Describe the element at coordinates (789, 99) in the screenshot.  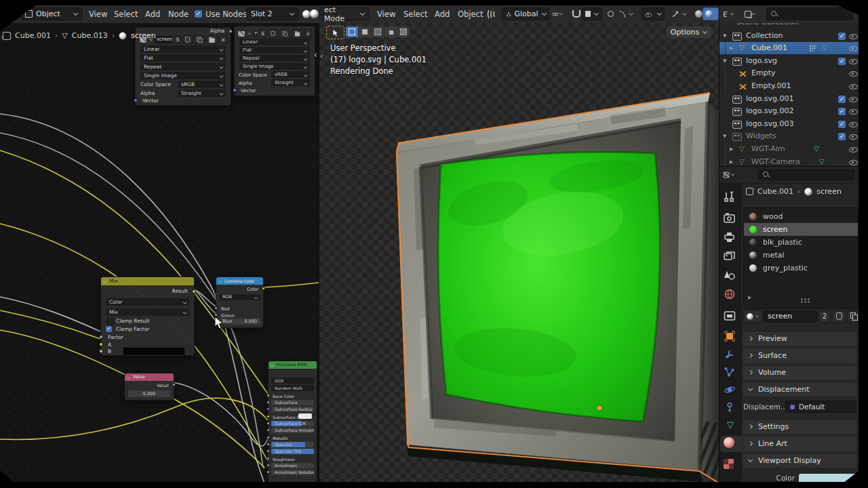
I see `outliner-row-logosvg001: logo.svg.001 ✓` at that location.